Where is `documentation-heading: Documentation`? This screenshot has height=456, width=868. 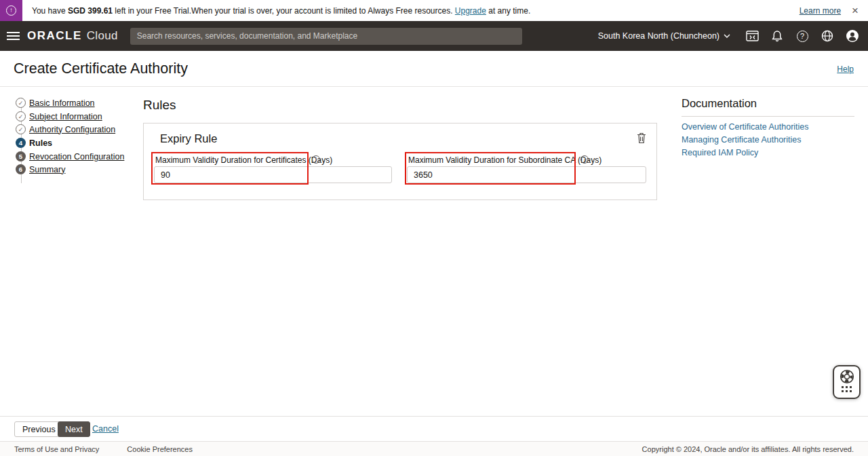 documentation-heading: Documentation is located at coordinates (719, 103).